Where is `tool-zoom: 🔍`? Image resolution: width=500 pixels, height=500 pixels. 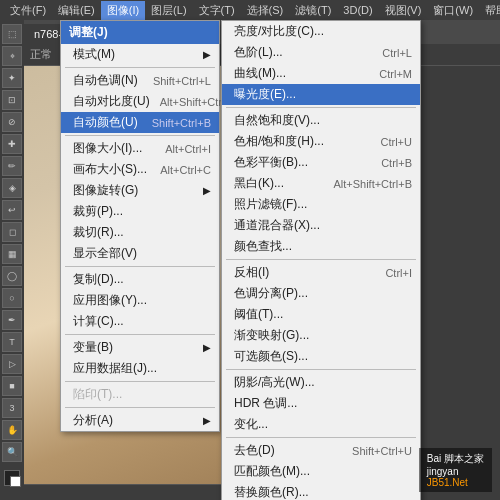 tool-zoom: 🔍 is located at coordinates (12, 452).